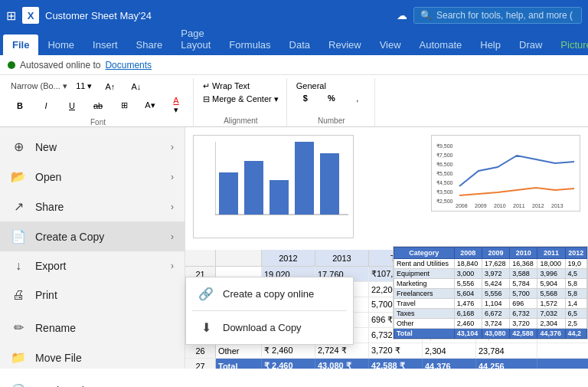 This screenshot has height=387, width=588. I want to click on tab-file: File, so click(21, 44).